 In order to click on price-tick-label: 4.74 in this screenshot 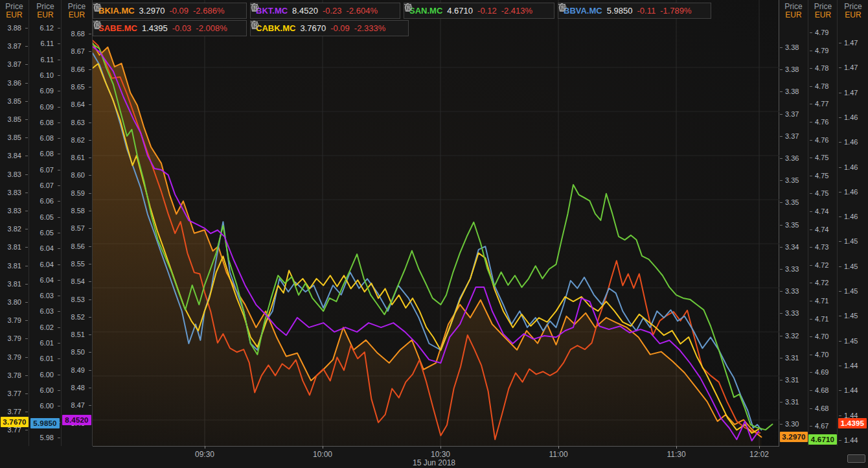, I will do `click(821, 211)`.